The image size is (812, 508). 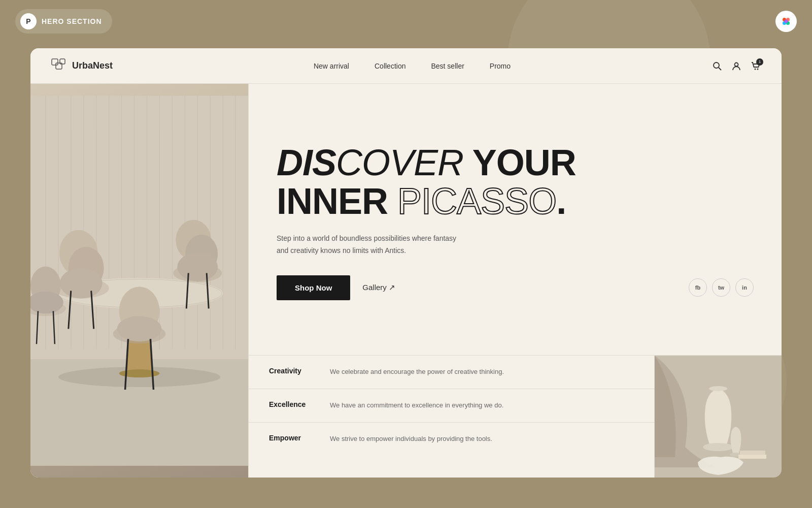 I want to click on nav-links: New arrival Collection Best seller Promo, so click(x=412, y=66).